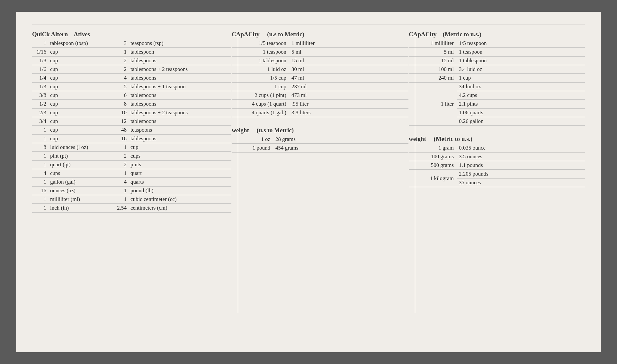  What do you see at coordinates (132, 182) in the screenshot?
I see `table-row: 1 gallon (gal) 4 quarts` at bounding box center [132, 182].